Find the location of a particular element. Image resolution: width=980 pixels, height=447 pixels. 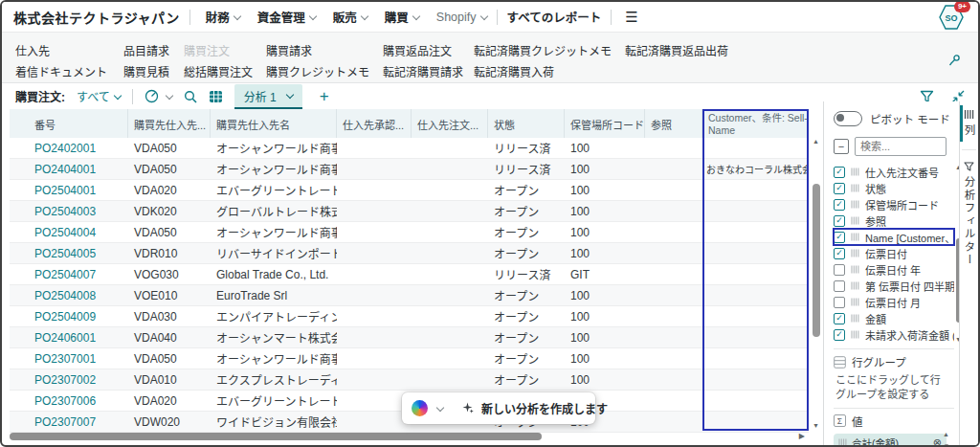

ribbon-link: 購買返品注文 is located at coordinates (429, 50).